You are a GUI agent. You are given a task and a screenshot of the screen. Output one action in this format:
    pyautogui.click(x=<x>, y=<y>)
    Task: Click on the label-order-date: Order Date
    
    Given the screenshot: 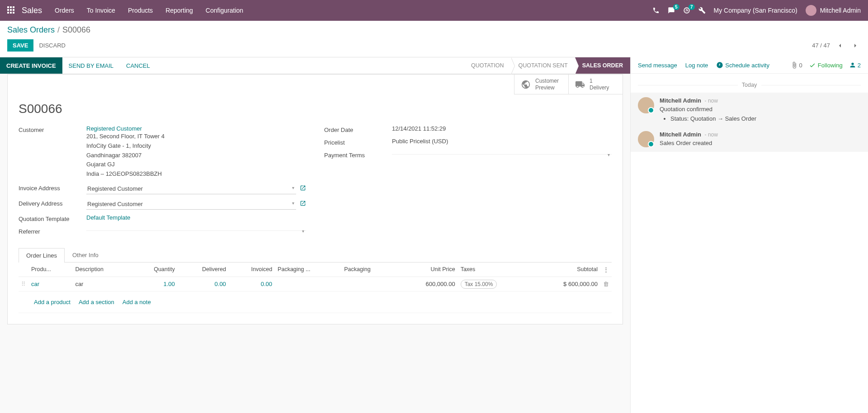 What is the action you would take?
    pyautogui.click(x=358, y=129)
    